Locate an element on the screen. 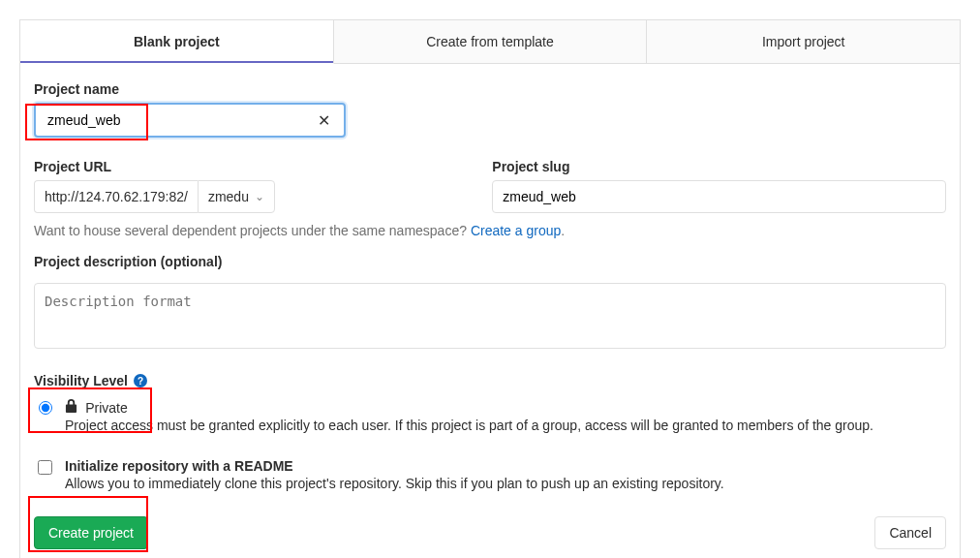  tab-create-from-template: Create from template is located at coordinates (491, 43).